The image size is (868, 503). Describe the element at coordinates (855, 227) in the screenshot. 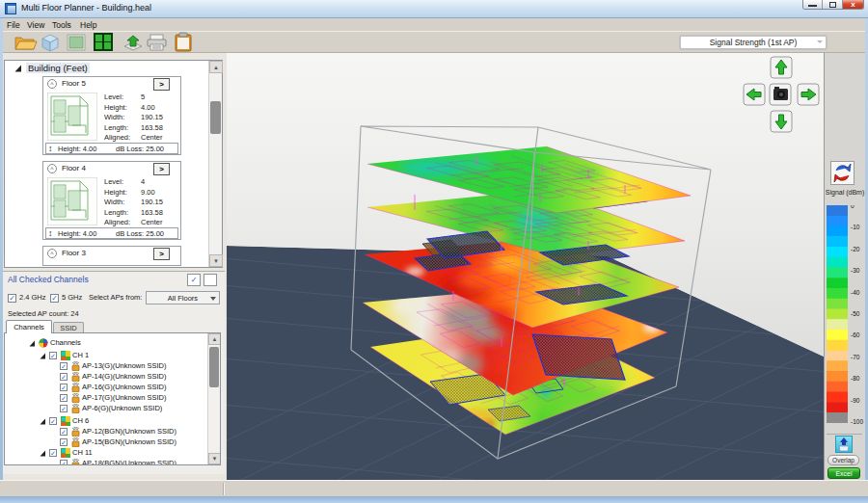

I see `svg-text: -10` at that location.